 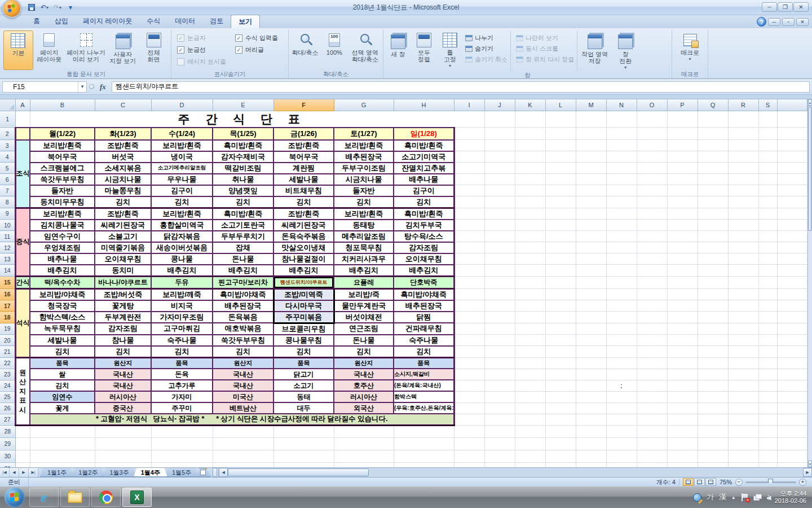 What do you see at coordinates (710, 497) in the screenshot?
I see `ime-korean-indicator: 가` at bounding box center [710, 497].